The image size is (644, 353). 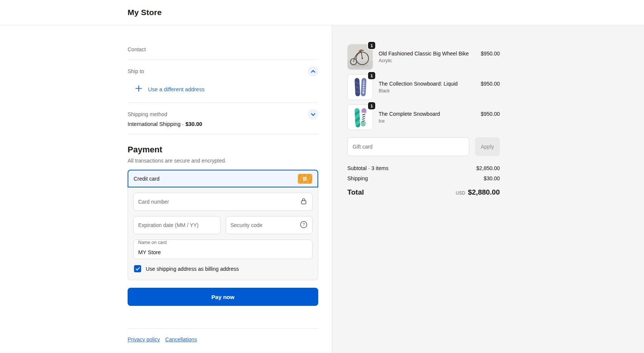 What do you see at coordinates (144, 339) in the screenshot?
I see `privacy-policy-link: Privacy policy` at bounding box center [144, 339].